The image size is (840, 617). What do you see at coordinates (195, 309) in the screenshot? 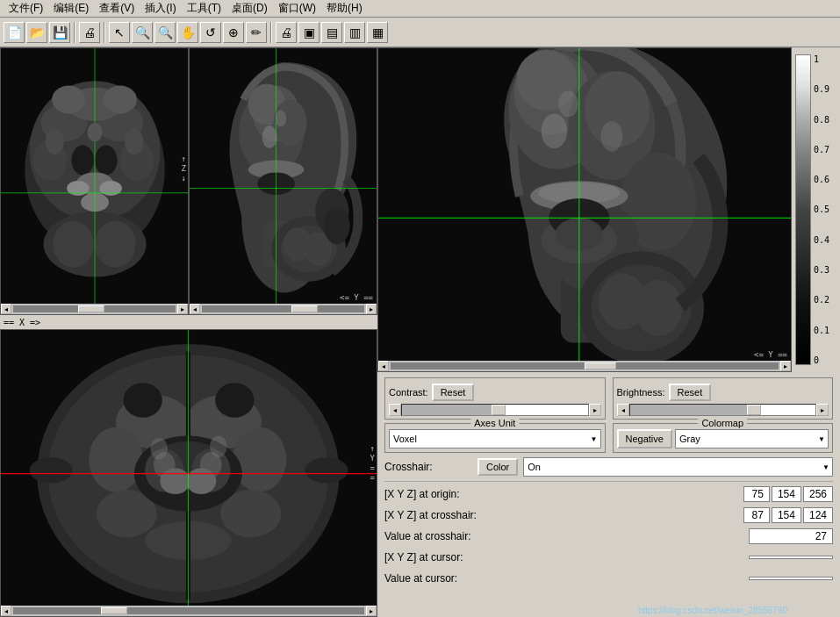
I see `sag-scroll-left: ◂` at bounding box center [195, 309].